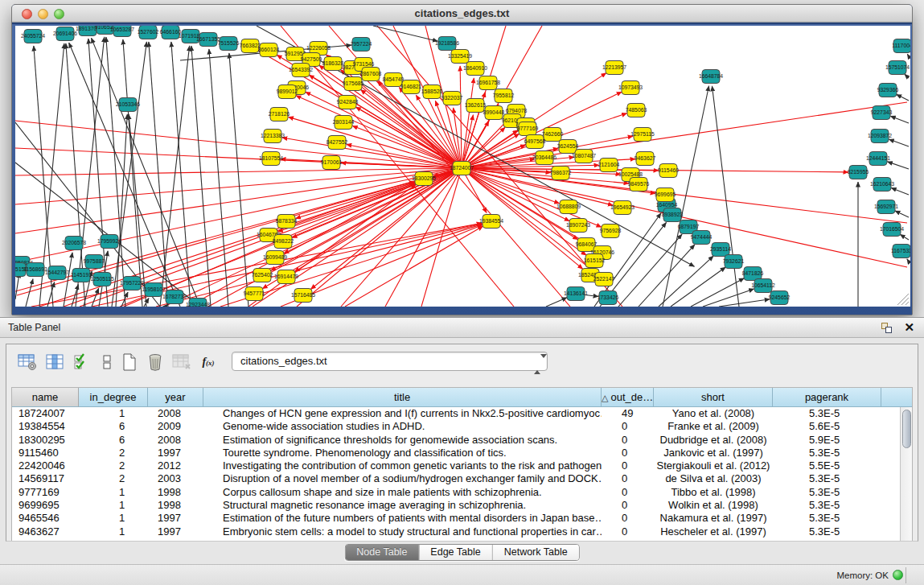  Describe the element at coordinates (412, 87) in the screenshot. I see `graph-node: 9146821` at that location.